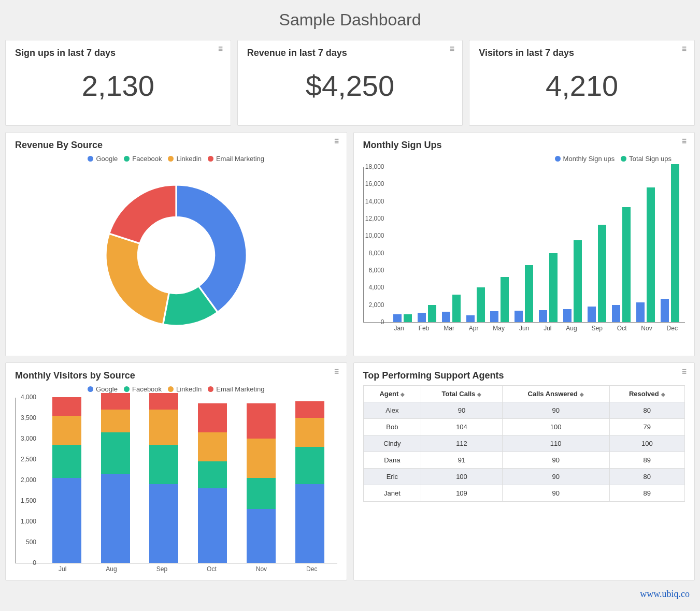 The width and height of the screenshot is (700, 611). Describe the element at coordinates (555, 394) in the screenshot. I see `table-header: Calls Answered◆` at that location.